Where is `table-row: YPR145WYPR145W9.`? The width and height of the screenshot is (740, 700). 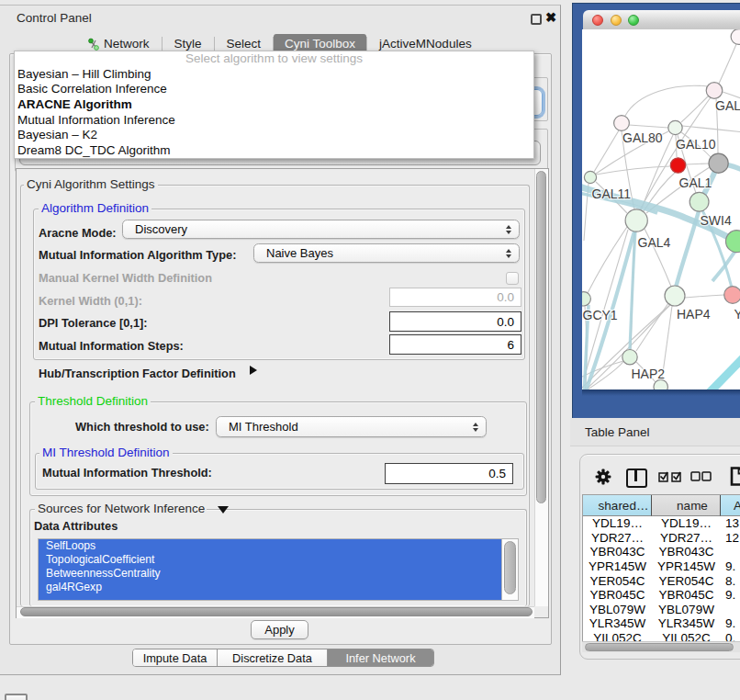
table-row: YPR145WYPR145W9. is located at coordinates (661, 567).